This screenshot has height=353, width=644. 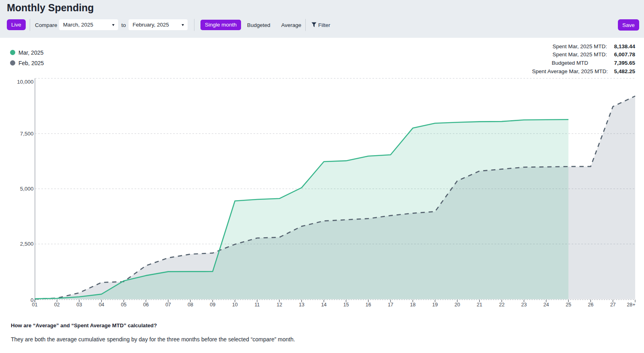 What do you see at coordinates (35, 305) in the screenshot?
I see `svg-text: 01` at bounding box center [35, 305].